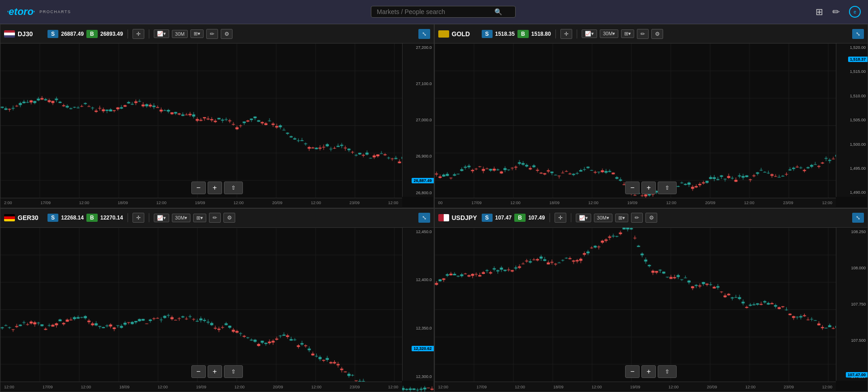 This screenshot has width=868, height=392. What do you see at coordinates (487, 34) in the screenshot?
I see `sell-btn-gold: S` at bounding box center [487, 34].